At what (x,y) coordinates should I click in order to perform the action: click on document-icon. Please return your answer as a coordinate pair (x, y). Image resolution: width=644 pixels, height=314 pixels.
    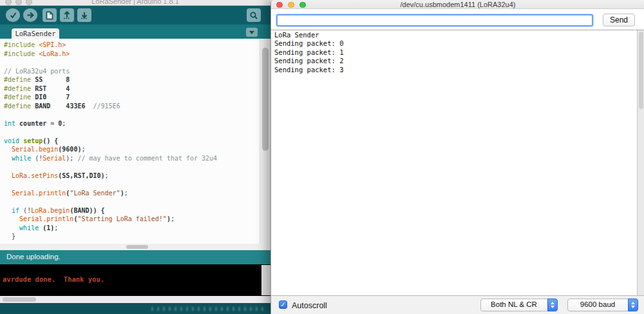
    Looking at the image, I should click on (50, 15).